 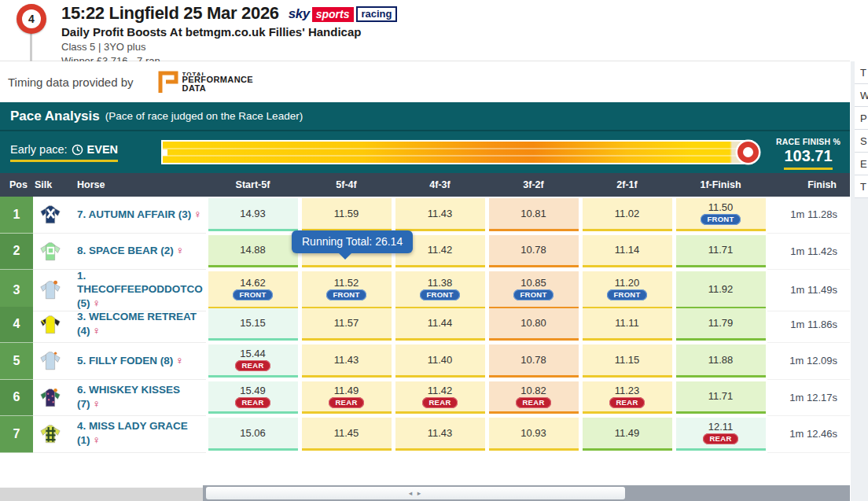 What do you see at coordinates (137, 398) in the screenshot?
I see `horse-name-cell: 6. WHISKEY KISSES (7)♀` at bounding box center [137, 398].